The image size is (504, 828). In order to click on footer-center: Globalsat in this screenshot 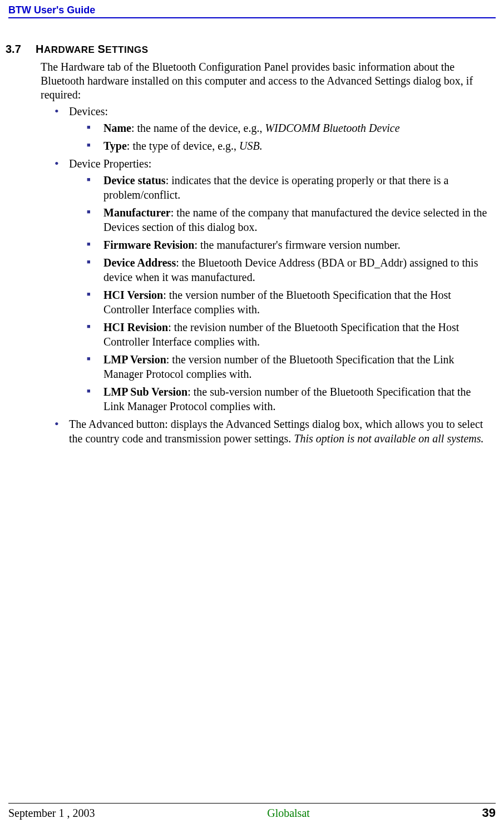, I will do `click(288, 814)`.